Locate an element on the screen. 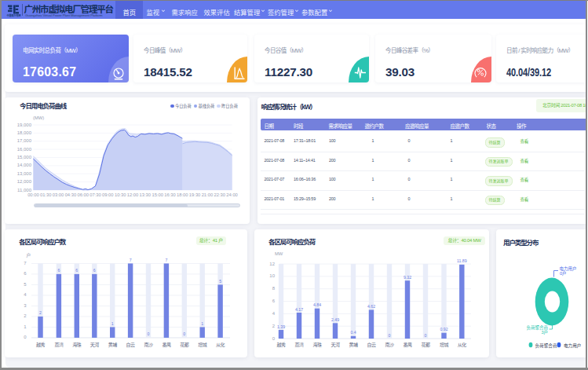  svg-text: 电力用户 is located at coordinates (572, 346).